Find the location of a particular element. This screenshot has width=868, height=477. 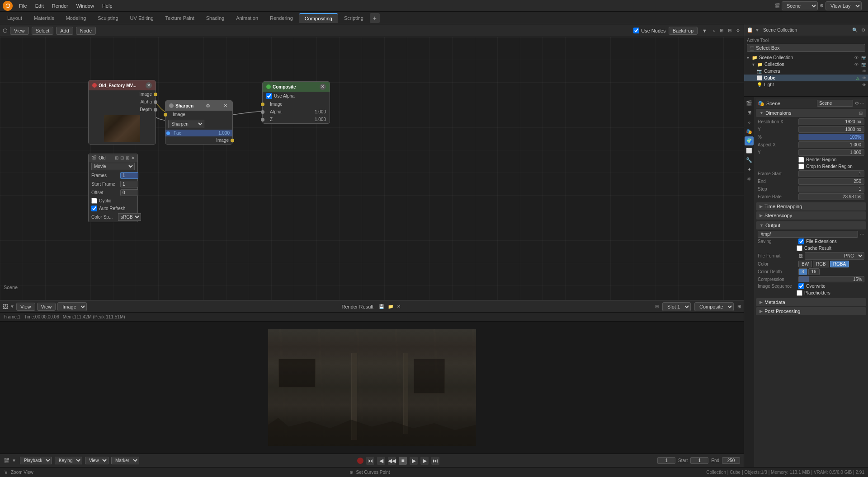

camera-item: 📷 Camera 👁 is located at coordinates (806, 71).